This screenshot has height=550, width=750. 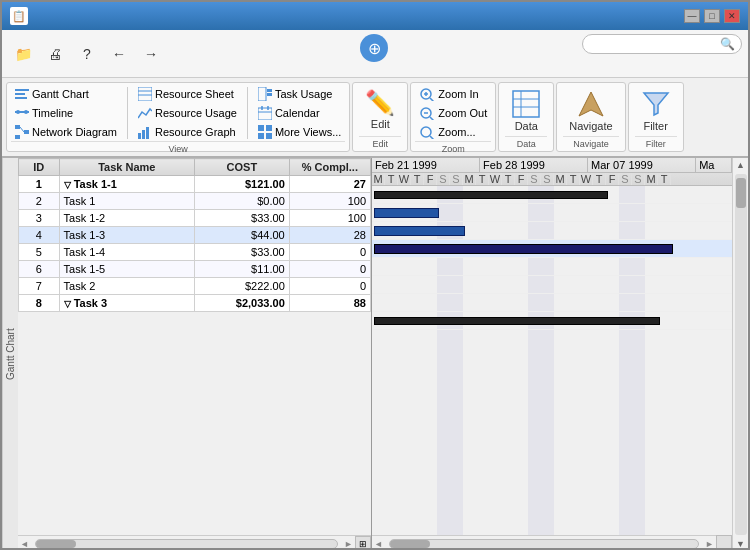 I want to click on cell-pct: 100, so click(x=330, y=218).